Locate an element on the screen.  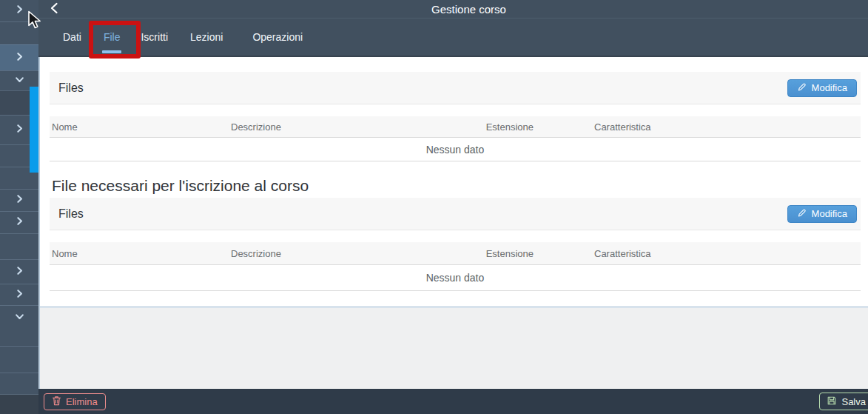
save-floppy-icon is located at coordinates (832, 401).